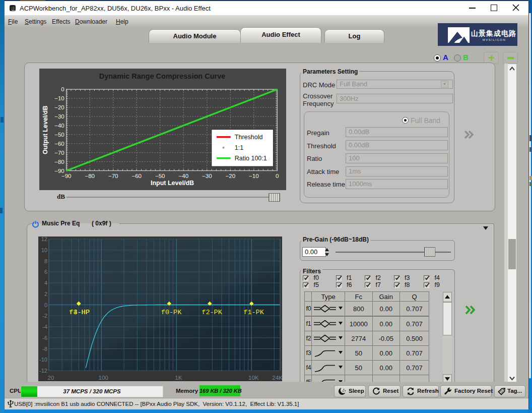 This screenshot has width=532, height=413. Describe the element at coordinates (178, 378) in the screenshot. I see `svg-text: 1K` at that location.